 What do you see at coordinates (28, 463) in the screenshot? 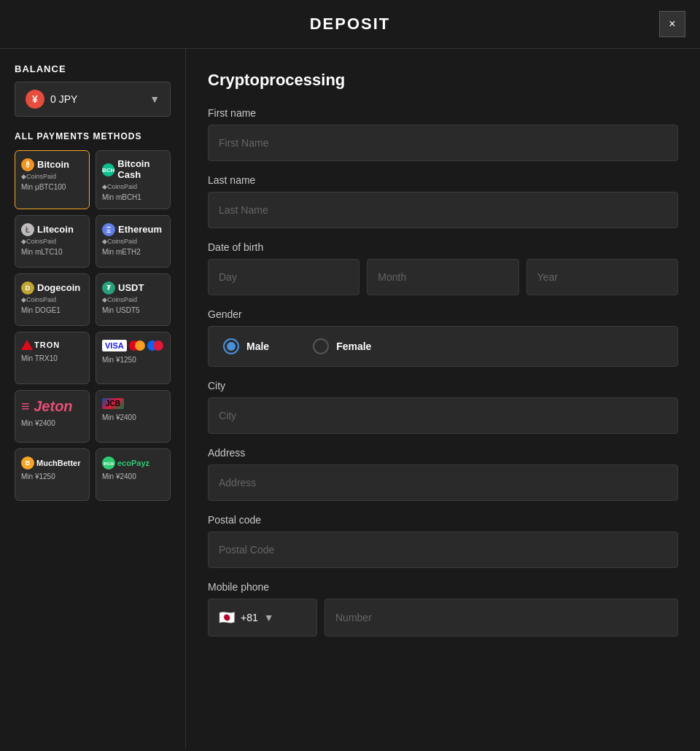
I see `muchbetter-icon: B` at bounding box center [28, 463].